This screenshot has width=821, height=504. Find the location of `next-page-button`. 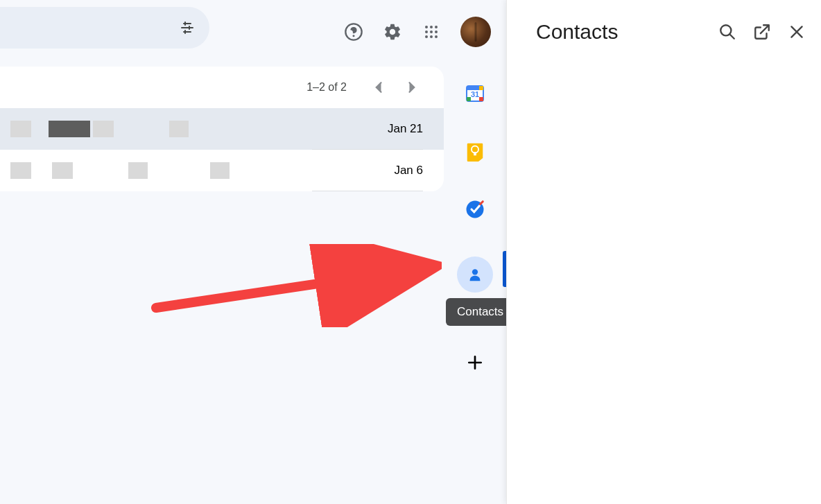

next-page-button is located at coordinates (413, 87).